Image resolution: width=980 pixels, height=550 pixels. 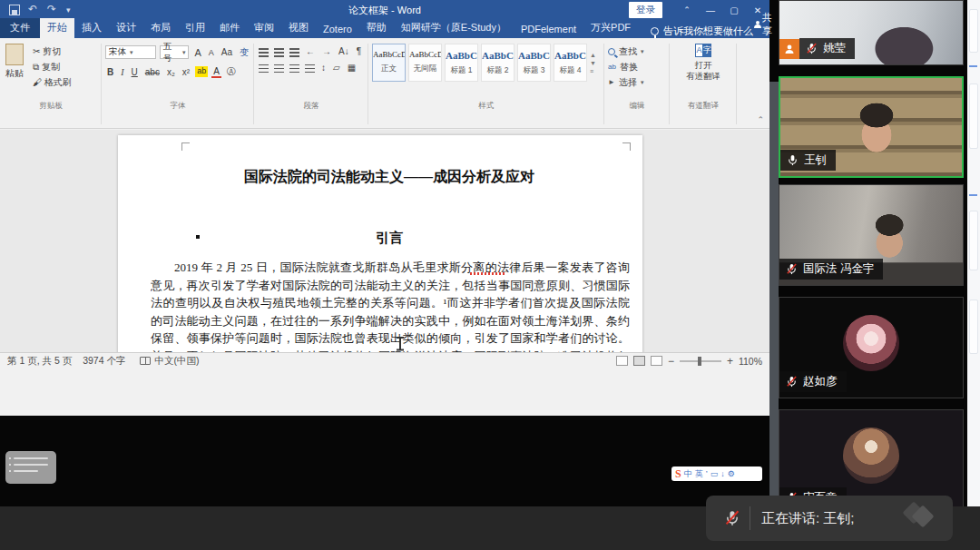 I want to click on align-left-icon, so click(x=263, y=65).